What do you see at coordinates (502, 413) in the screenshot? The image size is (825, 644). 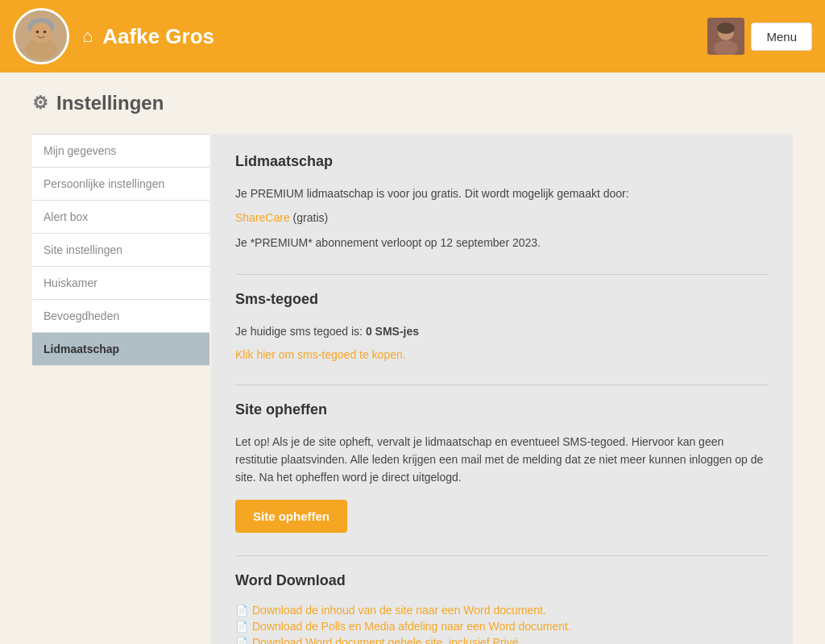 I see `opheffen-title: Site opheffen` at bounding box center [502, 413].